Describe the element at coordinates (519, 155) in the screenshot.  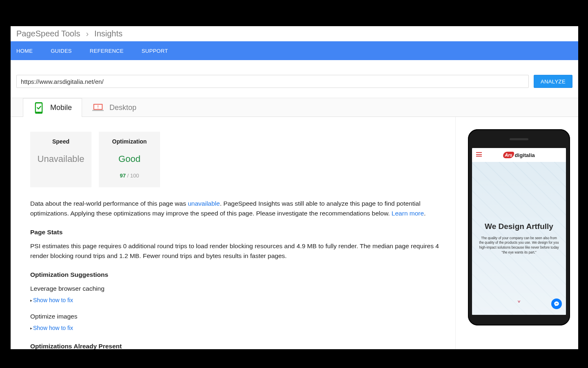
I see `site-logo: Arsdigitalia` at that location.